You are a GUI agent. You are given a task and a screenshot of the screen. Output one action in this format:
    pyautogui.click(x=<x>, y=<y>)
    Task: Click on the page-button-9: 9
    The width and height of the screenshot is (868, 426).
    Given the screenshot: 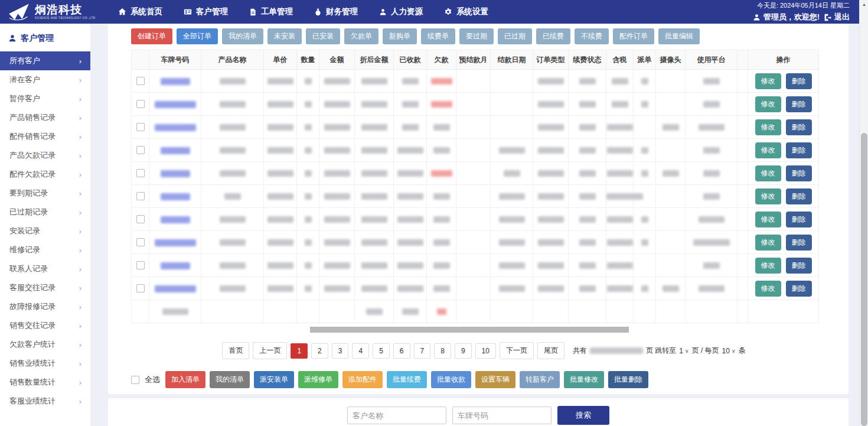 What is the action you would take?
    pyautogui.click(x=463, y=351)
    